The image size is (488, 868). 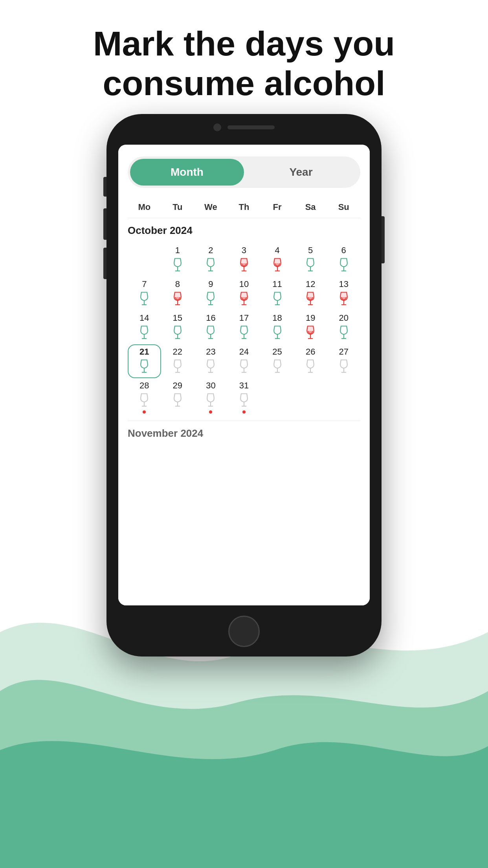 I want to click on cal-cell-17: 17, so click(x=244, y=327).